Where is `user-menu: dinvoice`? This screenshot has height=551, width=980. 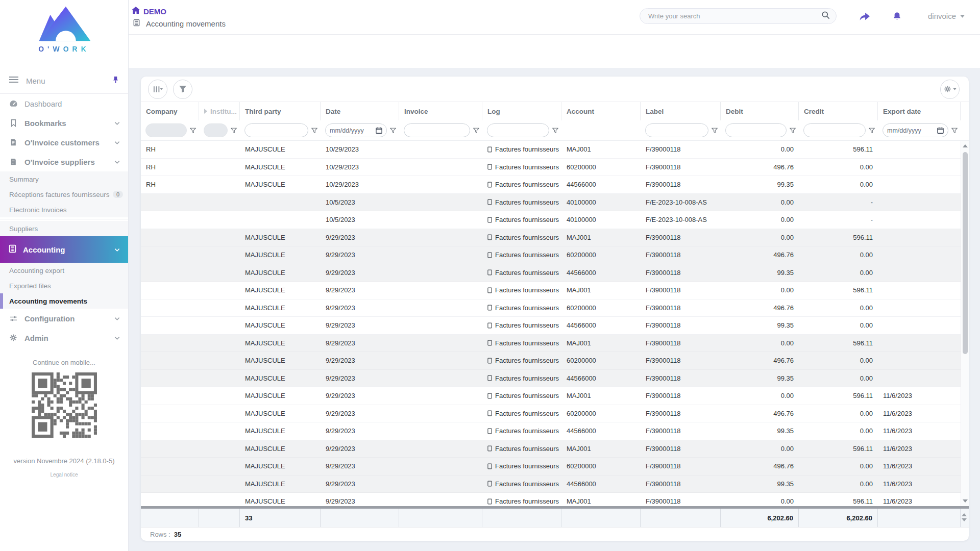 user-menu: dinvoice is located at coordinates (946, 16).